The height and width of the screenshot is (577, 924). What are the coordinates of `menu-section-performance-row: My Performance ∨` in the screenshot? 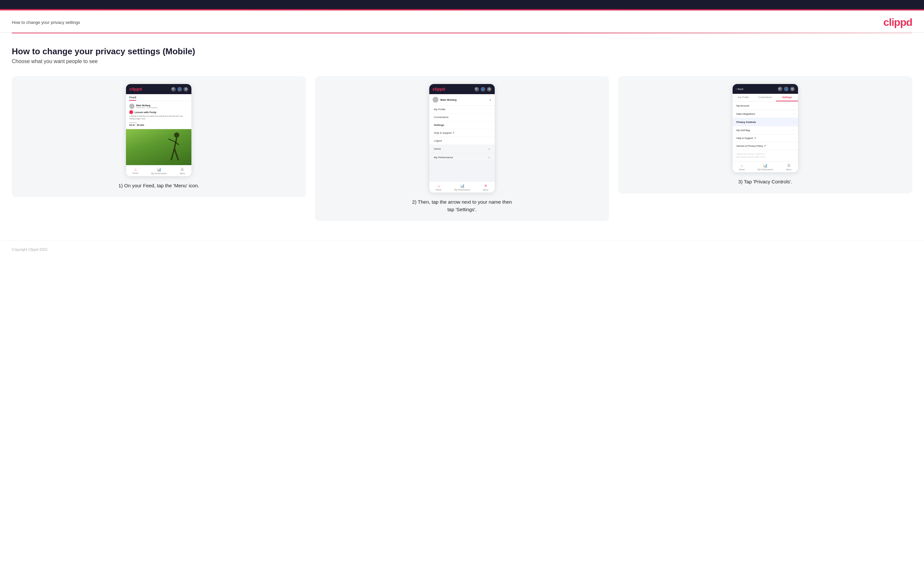 It's located at (462, 157).